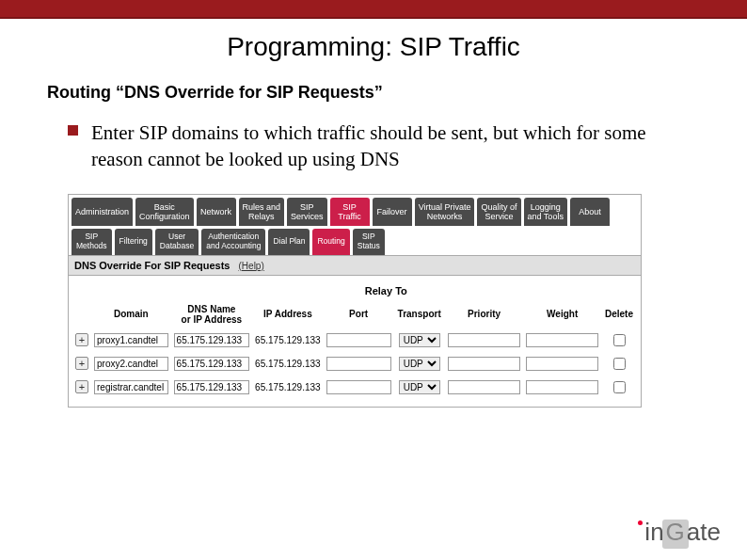  Describe the element at coordinates (102, 213) in the screenshot. I see `primary-tab-0: Administration` at that location.